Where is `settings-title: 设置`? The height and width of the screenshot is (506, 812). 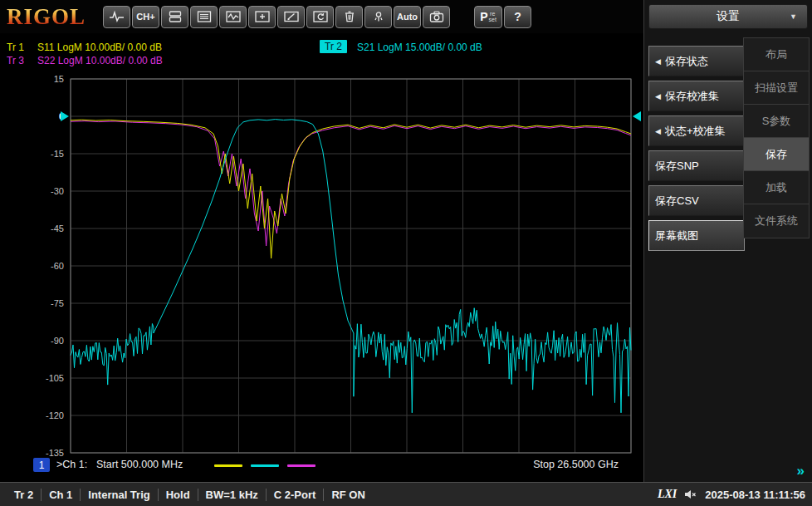 settings-title: 设置 is located at coordinates (728, 17).